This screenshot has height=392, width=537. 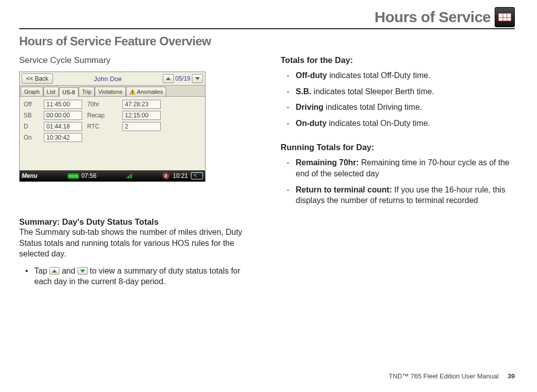 I want to click on status-bar: Menu HOS 07:56 🔇 10:21, so click(x=112, y=176).